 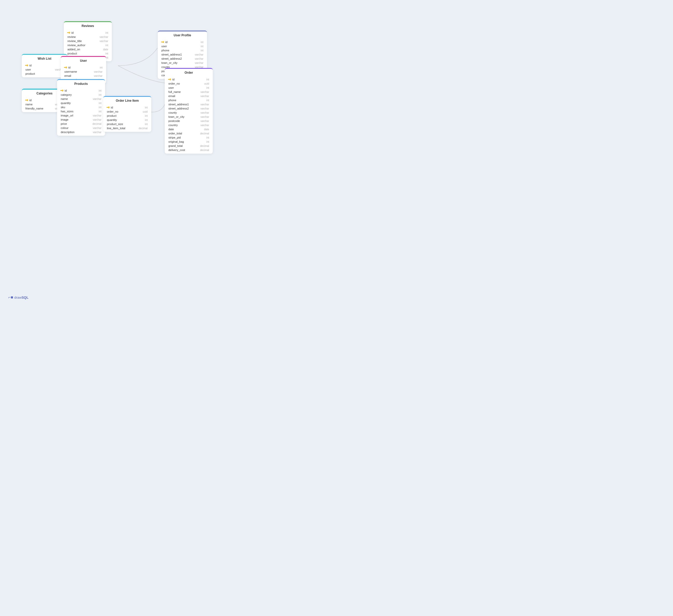 What do you see at coordinates (189, 115) in the screenshot?
I see `table-order-body: 🔑 id int order_no uuid user int full_nam…` at bounding box center [189, 115].